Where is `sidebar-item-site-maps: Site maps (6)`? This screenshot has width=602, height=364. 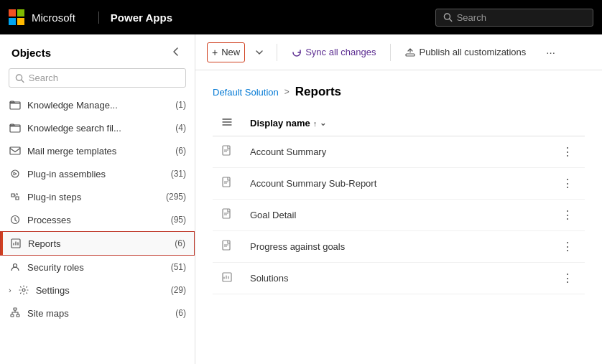
sidebar-item-site-maps: Site maps (6) is located at coordinates (98, 313).